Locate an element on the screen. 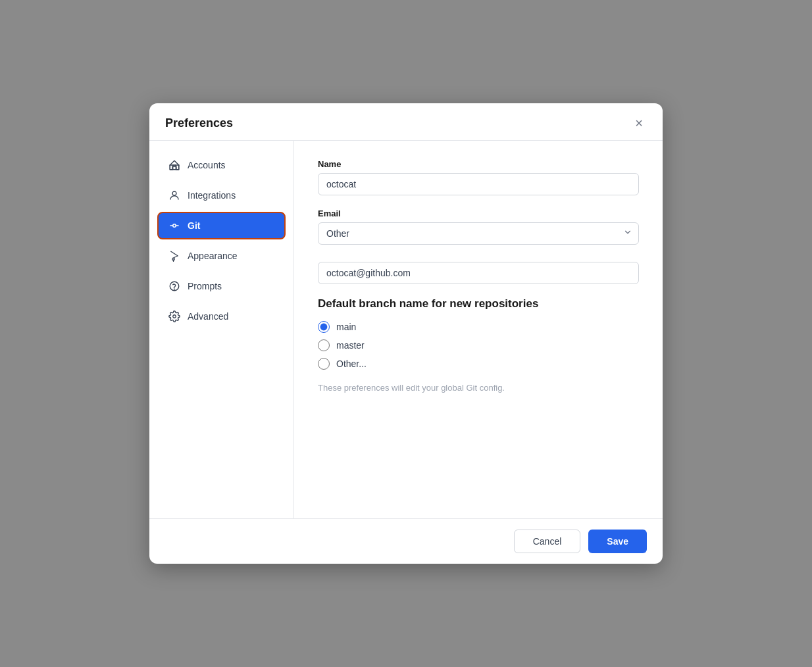 The width and height of the screenshot is (812, 667). radio-other-label: Other... is located at coordinates (351, 364).